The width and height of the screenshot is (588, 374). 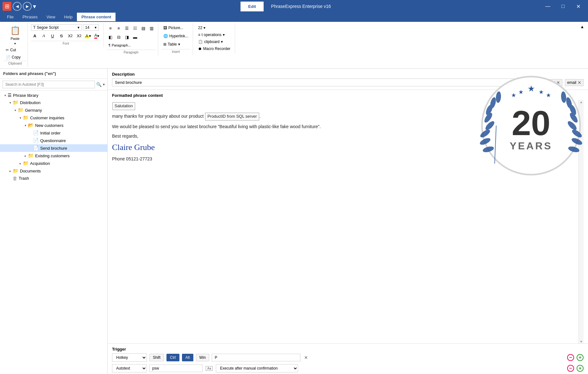 I want to click on ctrl-button: Ctrl, so click(x=173, y=358).